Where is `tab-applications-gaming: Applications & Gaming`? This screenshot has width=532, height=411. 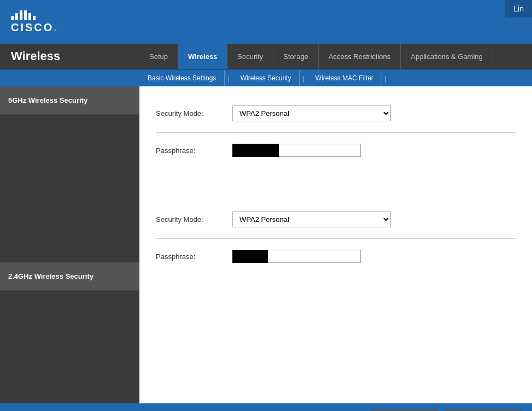
tab-applications-gaming: Applications & Gaming is located at coordinates (447, 56).